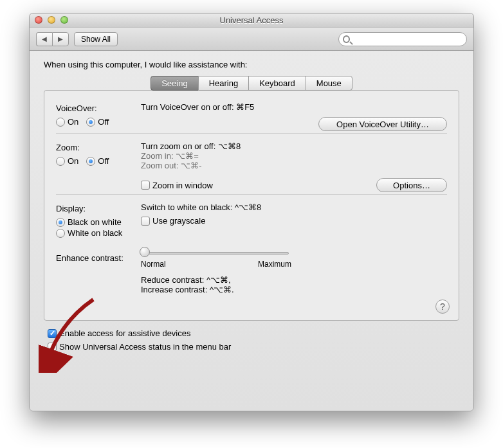  Describe the element at coordinates (294, 156) in the screenshot. I see `zoom-hint-in: Zoom in: ⌥⌘=` at that location.